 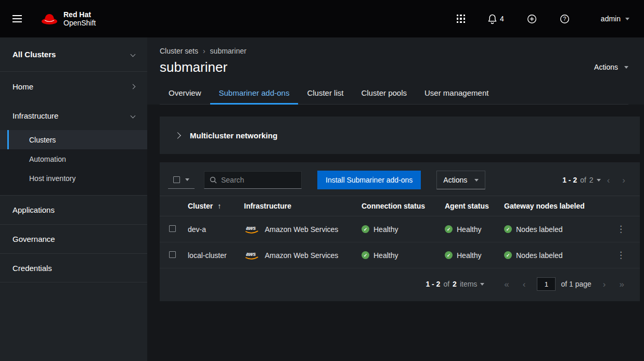 I want to click on sidebar-item-applications: Applications, so click(x=74, y=210).